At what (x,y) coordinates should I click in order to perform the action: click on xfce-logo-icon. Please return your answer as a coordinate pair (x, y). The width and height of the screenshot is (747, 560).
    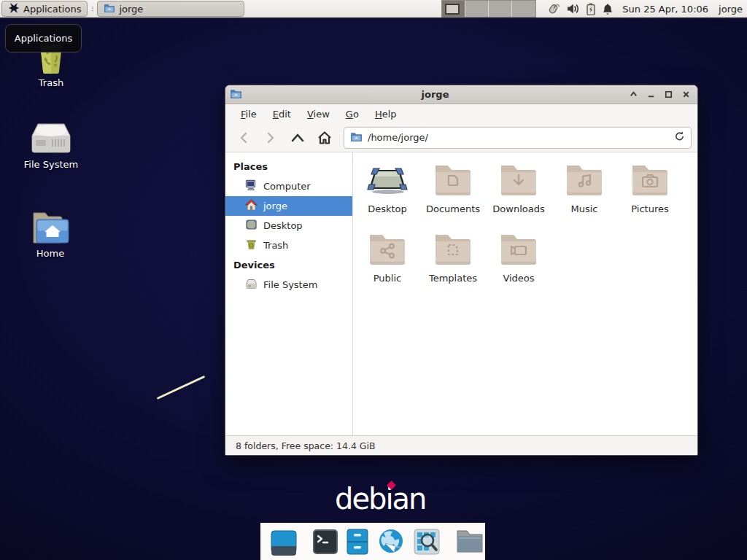
    Looking at the image, I should click on (14, 9).